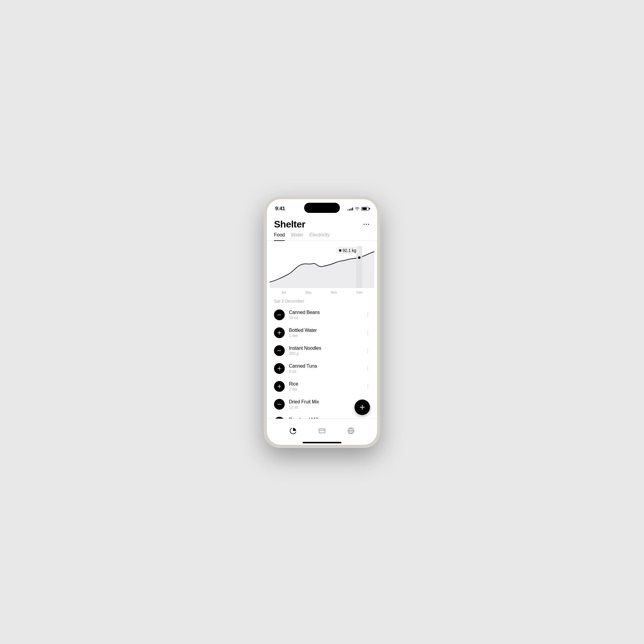 The height and width of the screenshot is (644, 644). I want to click on status-time: 9:41, so click(280, 209).